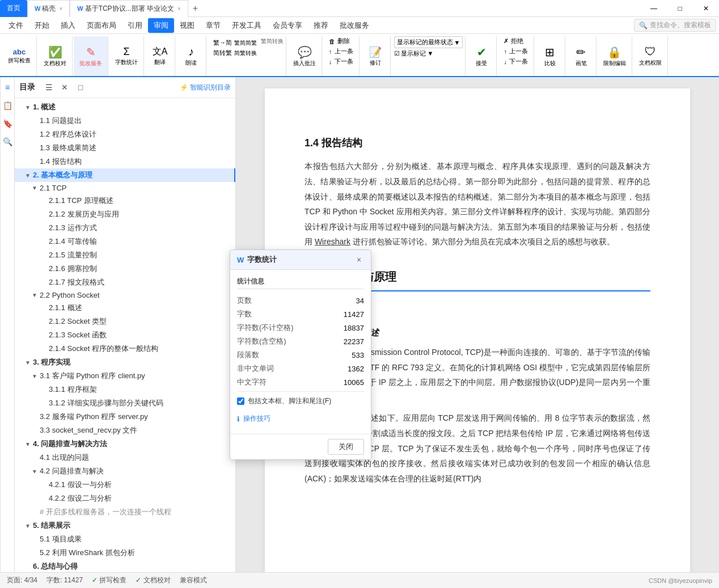 The image size is (719, 588). Describe the element at coordinates (125, 295) in the screenshot. I see `toc-item-2-2: ▼ 2.2 Python Socket` at that location.